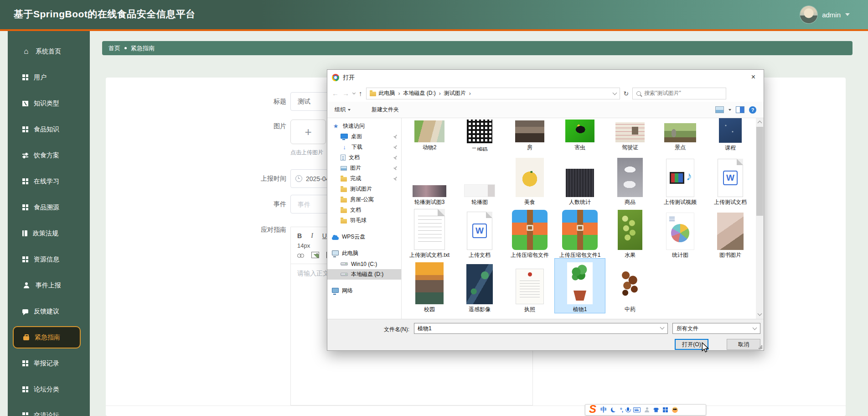  What do you see at coordinates (675, 410) in the screenshot?
I see `ime-emoji-icon` at bounding box center [675, 410].